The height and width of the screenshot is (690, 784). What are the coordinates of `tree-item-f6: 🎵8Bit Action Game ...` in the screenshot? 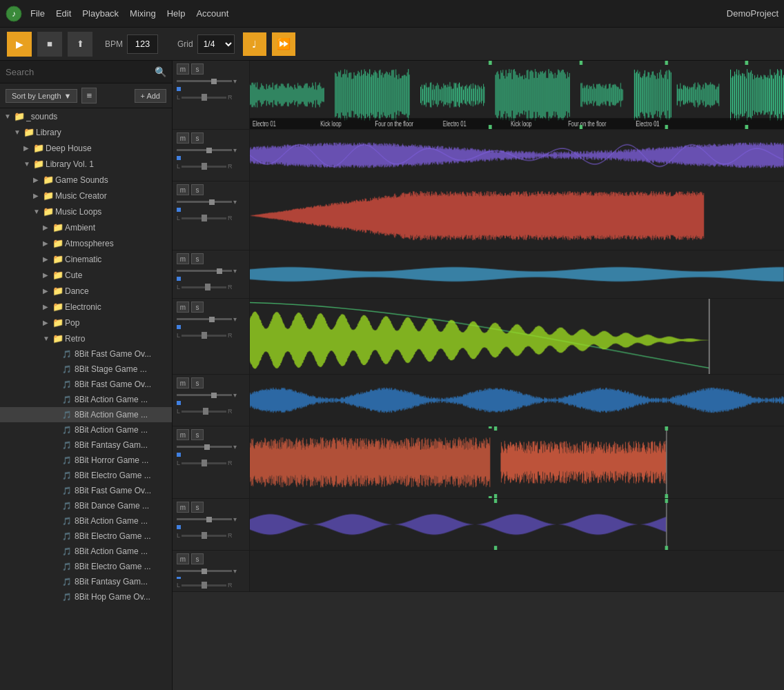 It's located at (86, 430).